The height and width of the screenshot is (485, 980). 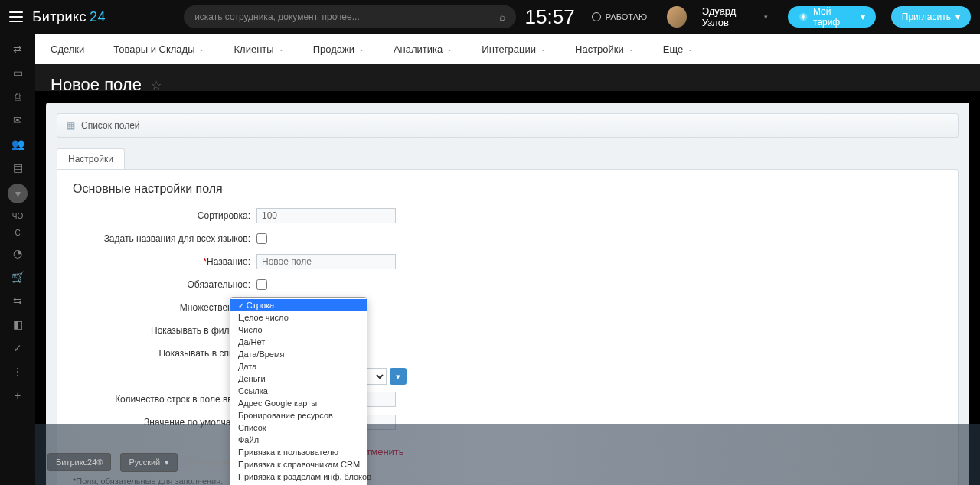 What do you see at coordinates (299, 379) in the screenshot?
I see `dropdown-option: Деньги` at bounding box center [299, 379].